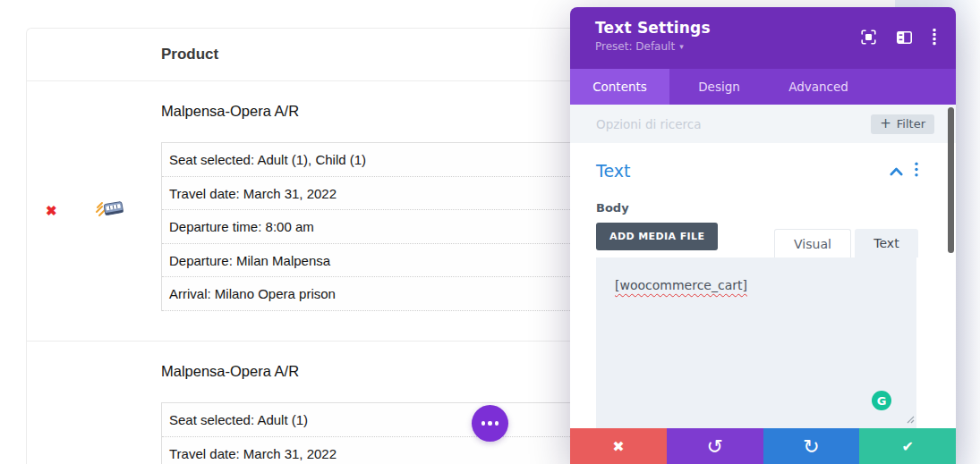 The height and width of the screenshot is (464, 980). I want to click on search-bar: + Filter, so click(763, 123).